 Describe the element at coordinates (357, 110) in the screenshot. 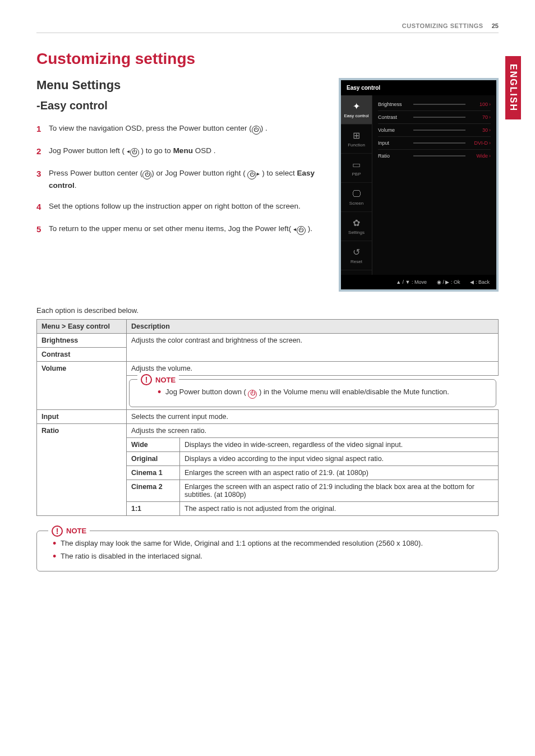

I see `osd-side-easy-control: ✦Easy control` at that location.